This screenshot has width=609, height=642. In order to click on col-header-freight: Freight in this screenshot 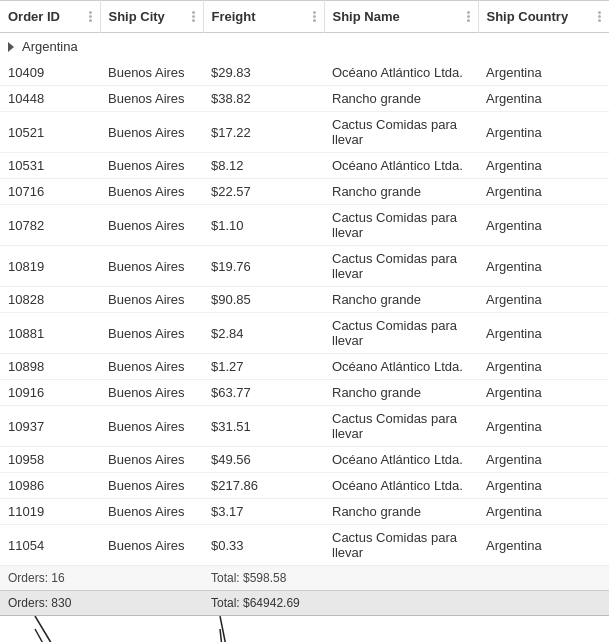, I will do `click(264, 17)`.